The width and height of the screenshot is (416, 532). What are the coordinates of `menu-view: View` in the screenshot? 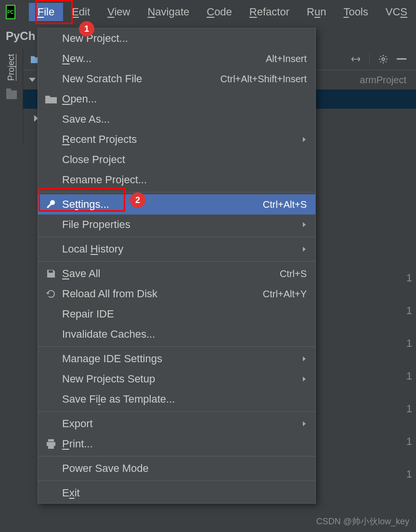 It's located at (118, 12).